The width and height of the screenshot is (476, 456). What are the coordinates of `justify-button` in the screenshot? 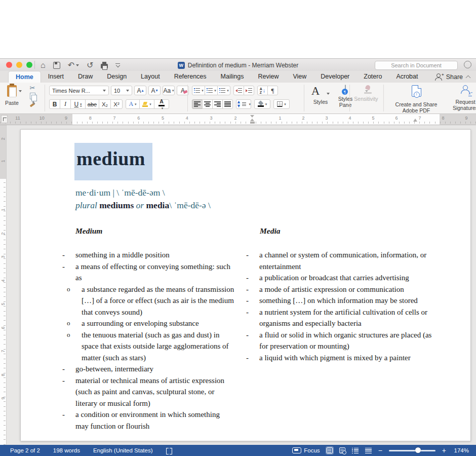 It's located at (228, 104).